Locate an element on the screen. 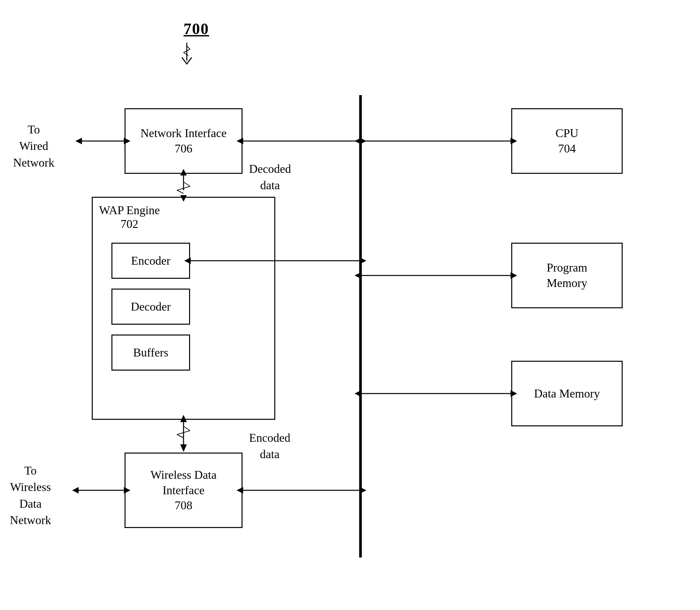 This screenshot has width=700, height=610. cpu-label: CPU704 is located at coordinates (567, 141).